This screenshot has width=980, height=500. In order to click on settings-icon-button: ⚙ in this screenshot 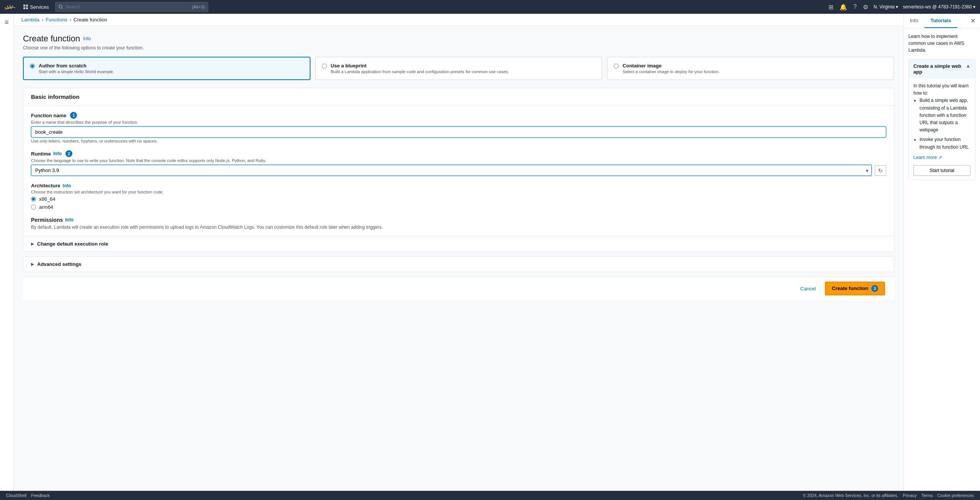, I will do `click(866, 7)`.